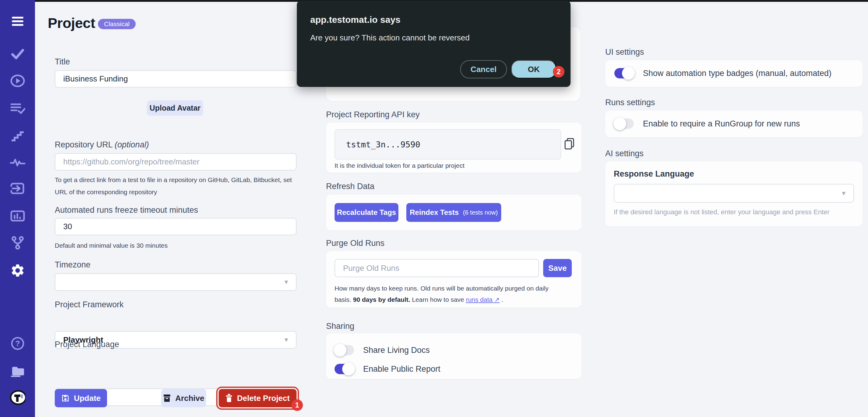 Image resolution: width=868 pixels, height=417 pixels. I want to click on delete-project-button: Delete Project, so click(257, 398).